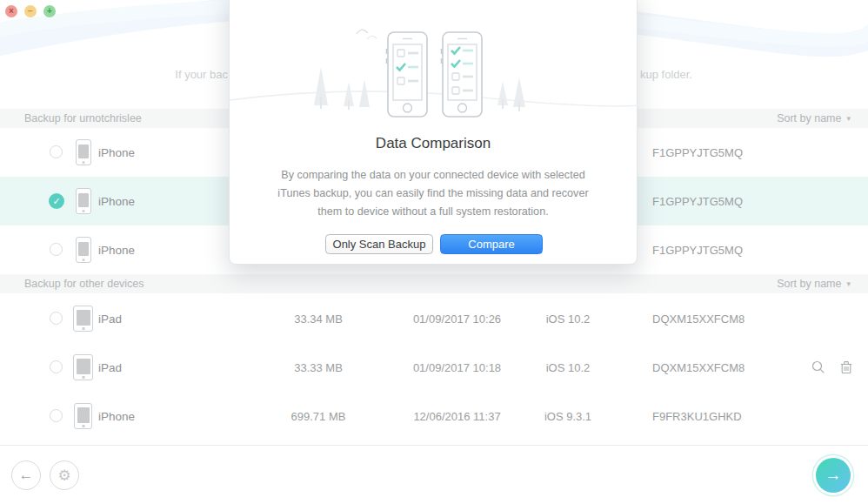  I want to click on section-title: Backup for other devices, so click(72, 284).